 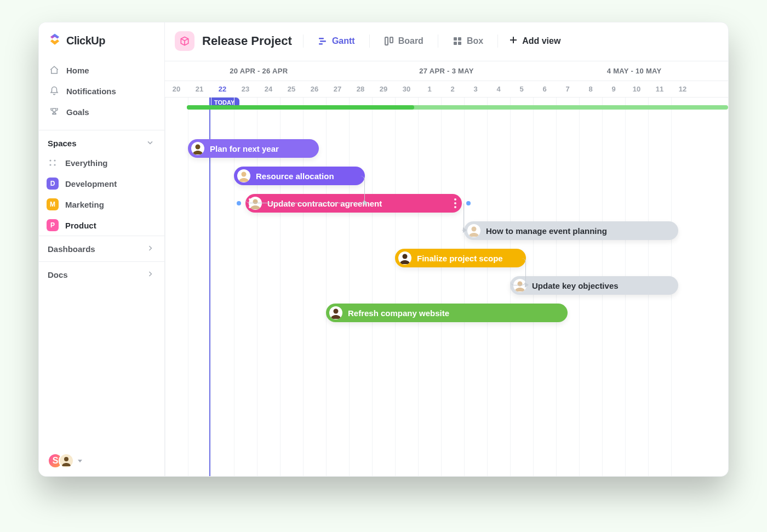 What do you see at coordinates (91, 184) in the screenshot?
I see `space-label: Development` at bounding box center [91, 184].